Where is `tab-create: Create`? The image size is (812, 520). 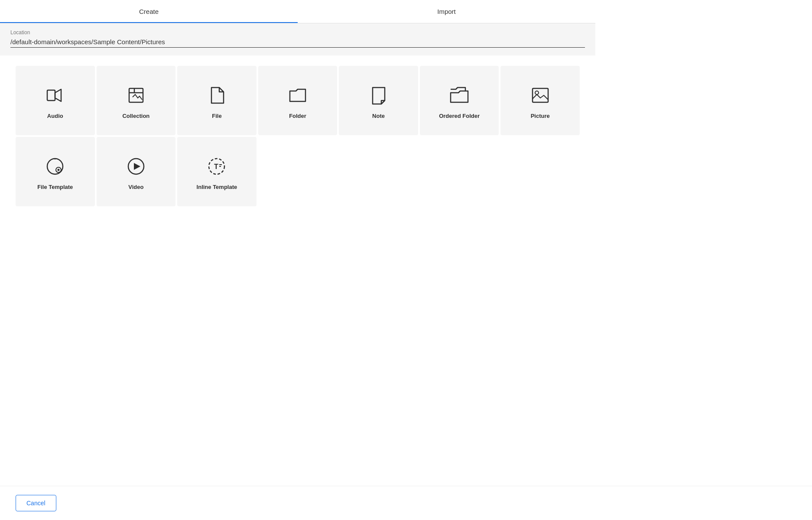
tab-create: Create is located at coordinates (149, 11).